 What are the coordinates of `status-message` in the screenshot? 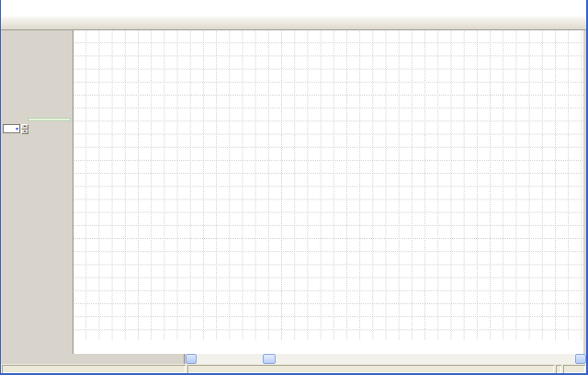 It's located at (94, 369).